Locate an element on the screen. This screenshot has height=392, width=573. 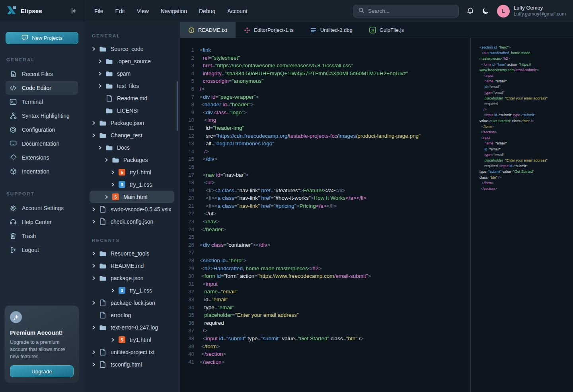
code-line-content: </section> is located at coordinates (213, 354).